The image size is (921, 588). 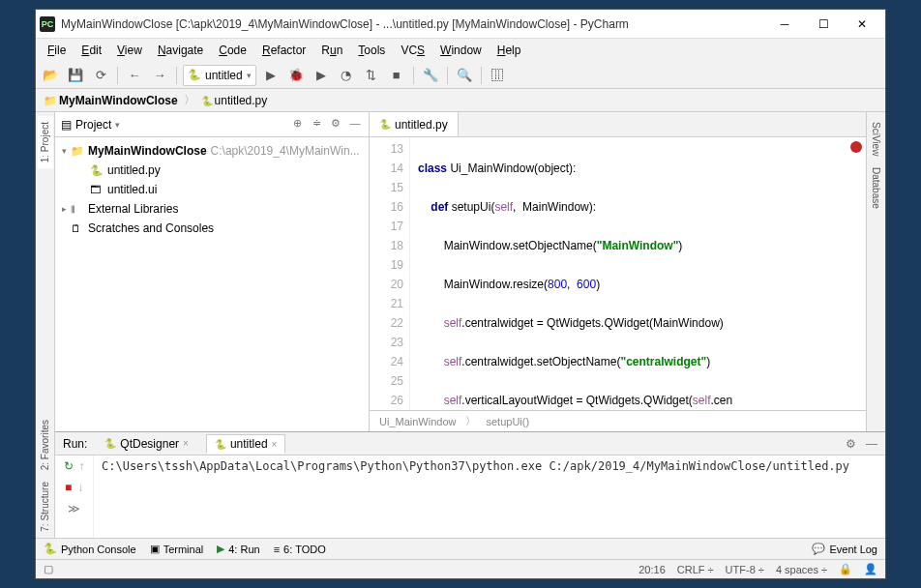 I want to click on crumb-class: Ui_MainWindow, so click(x=418, y=422).